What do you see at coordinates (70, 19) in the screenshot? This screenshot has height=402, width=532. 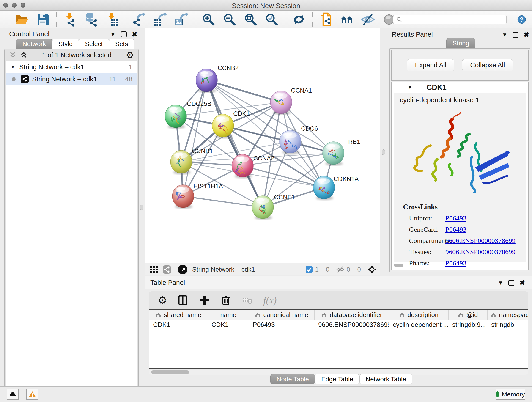 I see `import-network-button` at bounding box center [70, 19].